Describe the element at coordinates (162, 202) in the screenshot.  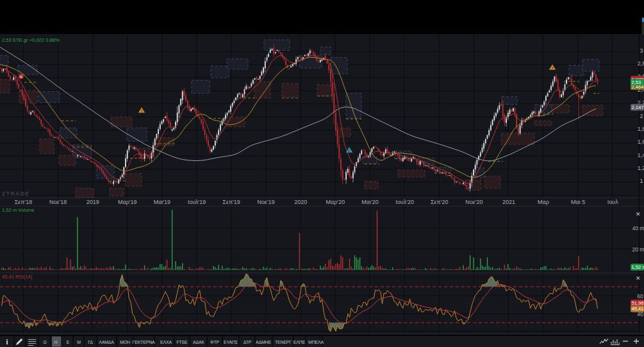
I see `svg-text: Μαι'19` at that location.